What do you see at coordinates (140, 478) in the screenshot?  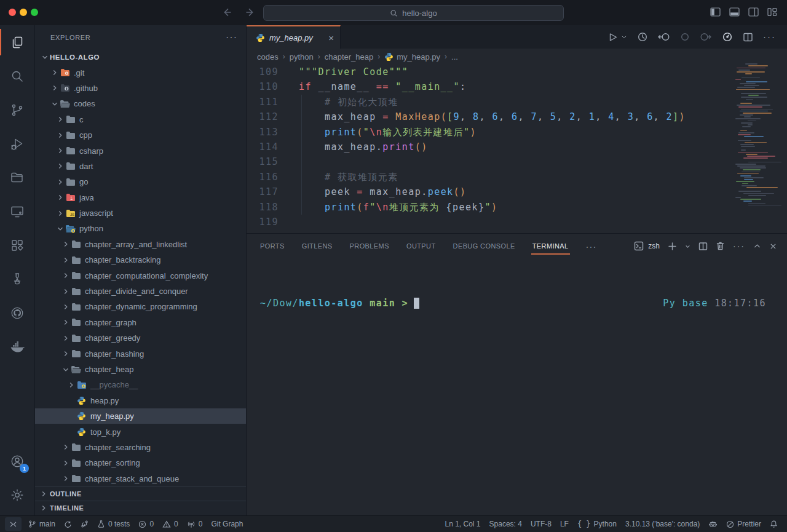 I see `tree-item-chapter-stack-and-queue: chapter_stack_and_queue` at bounding box center [140, 478].